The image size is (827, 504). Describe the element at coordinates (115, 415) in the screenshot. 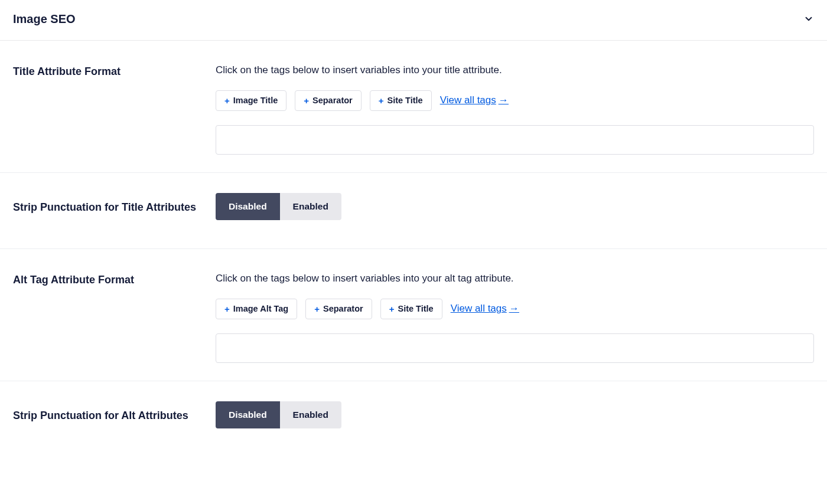

I see `label-strip-punctuation-alt: Strip Punctuation for Alt Attributes` at that location.